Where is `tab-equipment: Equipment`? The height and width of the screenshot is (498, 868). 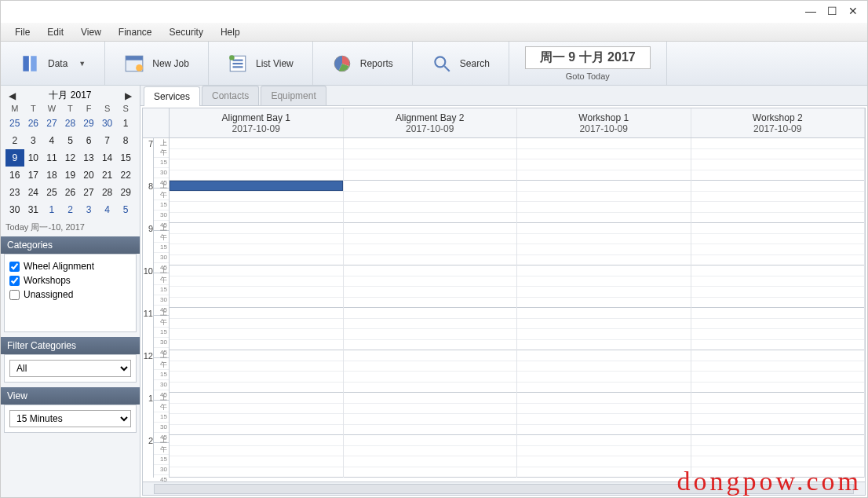 tab-equipment: Equipment is located at coordinates (294, 96).